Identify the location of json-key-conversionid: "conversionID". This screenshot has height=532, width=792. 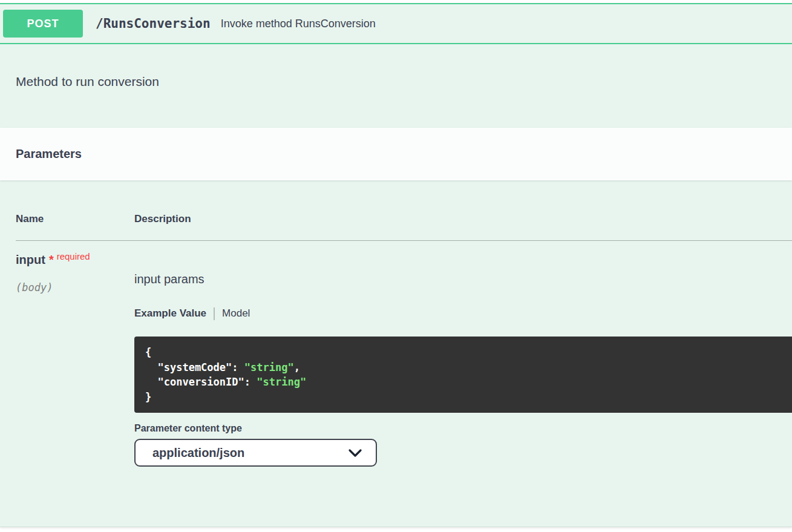
(195, 382).